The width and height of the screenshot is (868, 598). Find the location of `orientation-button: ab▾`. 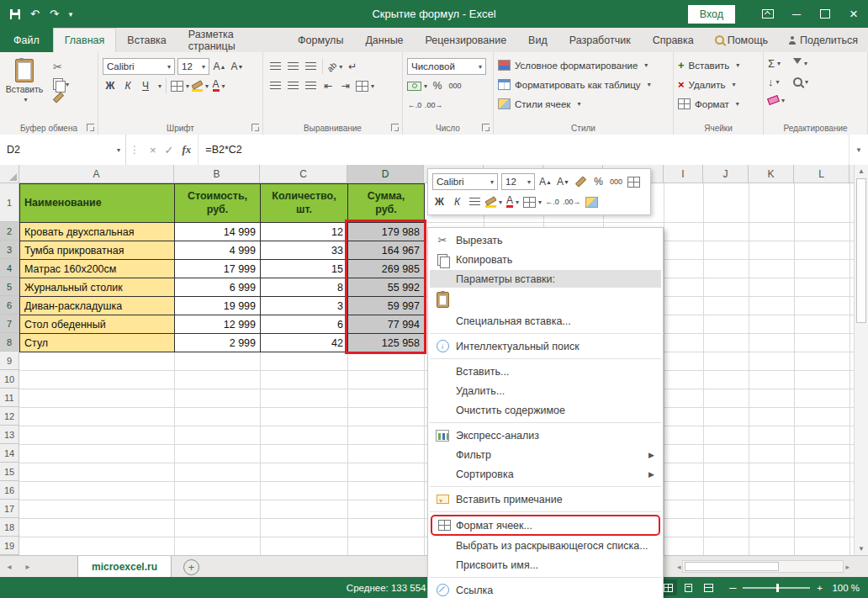

orientation-button: ab▾ is located at coordinates (335, 66).